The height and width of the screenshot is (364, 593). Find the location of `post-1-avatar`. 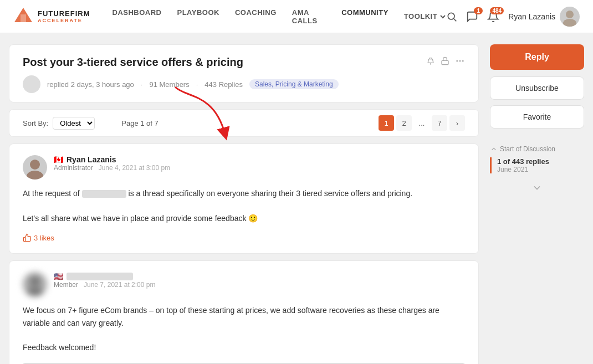

post-1-avatar is located at coordinates (35, 167).